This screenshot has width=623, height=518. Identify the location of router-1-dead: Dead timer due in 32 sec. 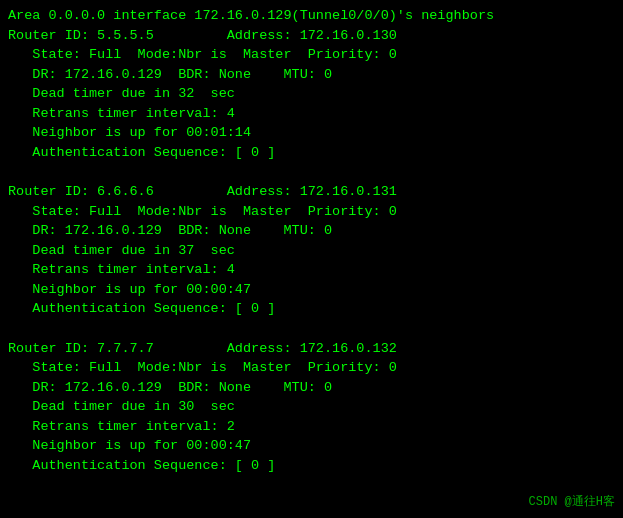
(312, 94).